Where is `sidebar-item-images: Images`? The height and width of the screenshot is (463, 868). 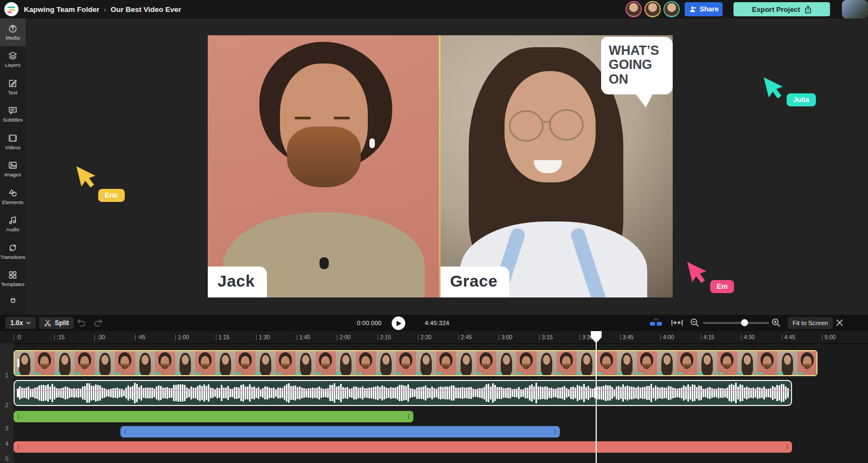 sidebar-item-images: Images is located at coordinates (13, 169).